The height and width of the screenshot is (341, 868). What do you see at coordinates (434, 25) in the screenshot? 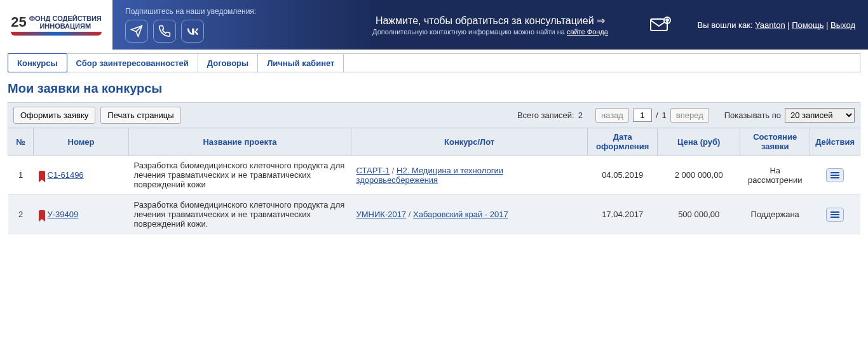
I see `header: 25 ФОНД СОДЕЙСТВИЯ ИННОВАЦИЯМ Подпишитес…` at bounding box center [434, 25].